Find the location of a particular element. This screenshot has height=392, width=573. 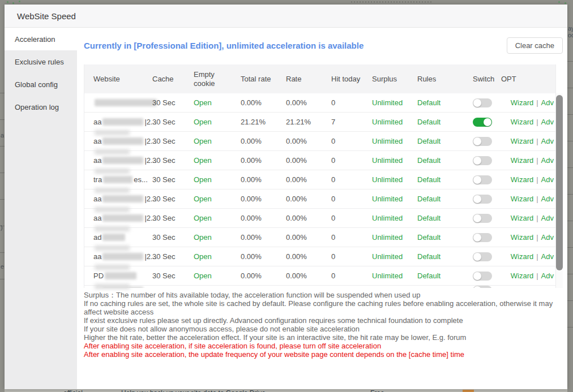

sidebar-item-global-config: Global config is located at coordinates (41, 84).